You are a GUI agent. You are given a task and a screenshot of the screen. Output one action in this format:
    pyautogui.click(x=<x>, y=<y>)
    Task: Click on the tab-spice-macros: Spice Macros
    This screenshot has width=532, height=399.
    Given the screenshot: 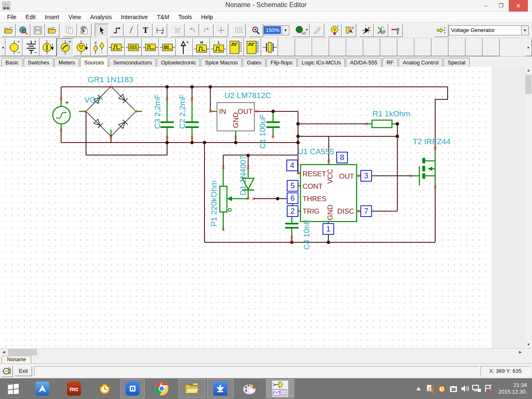 What is the action you would take?
    pyautogui.click(x=221, y=62)
    